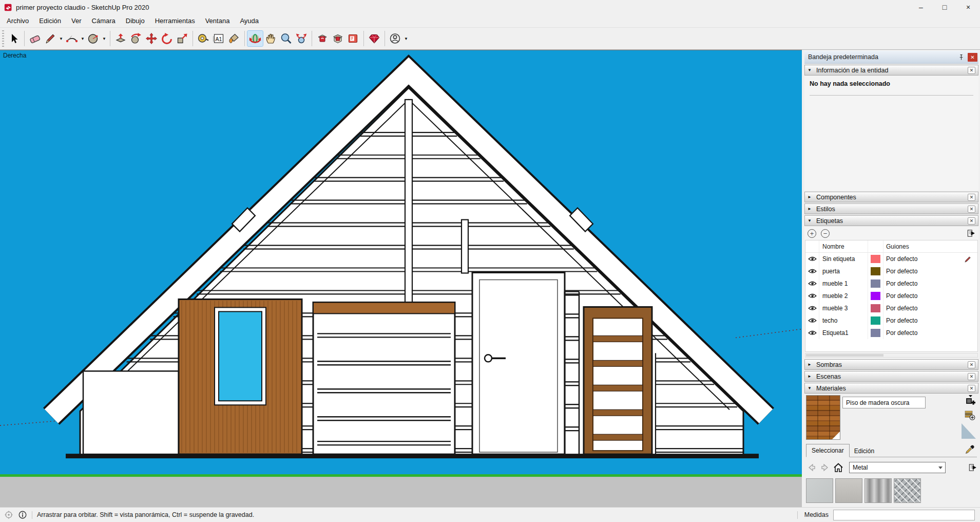 The image size is (980, 522). What do you see at coordinates (151, 39) in the screenshot?
I see `move-tool` at bounding box center [151, 39].